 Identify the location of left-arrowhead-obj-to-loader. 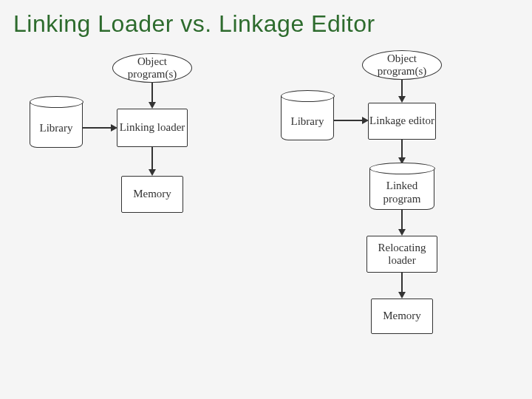
(152, 105).